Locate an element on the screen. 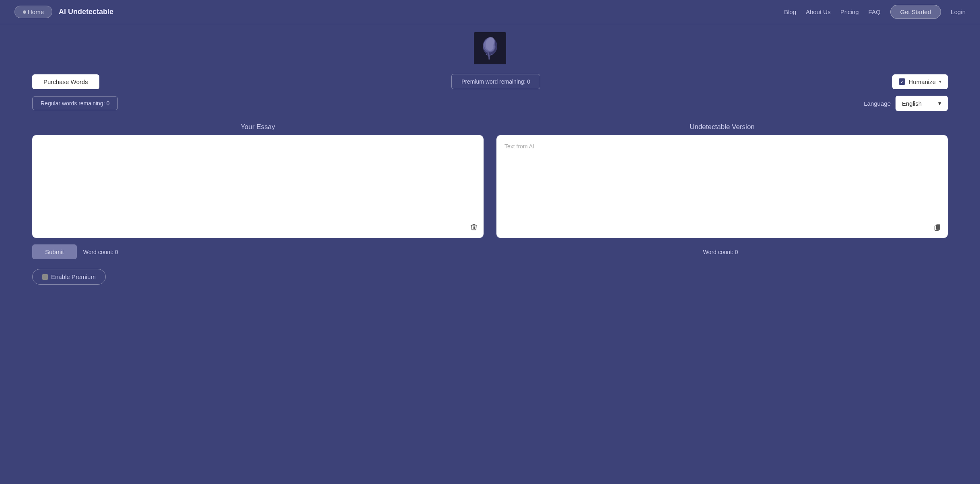 This screenshot has width=980, height=484. logo-container is located at coordinates (490, 48).